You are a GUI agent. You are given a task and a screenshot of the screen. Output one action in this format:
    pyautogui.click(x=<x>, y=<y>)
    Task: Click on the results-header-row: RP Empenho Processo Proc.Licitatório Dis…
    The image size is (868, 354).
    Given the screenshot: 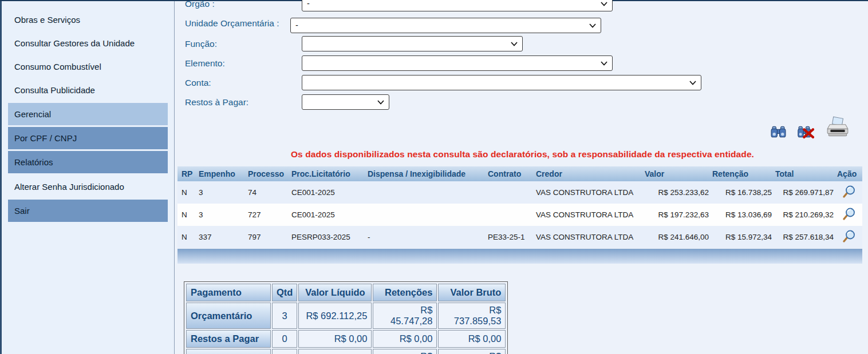 What is the action you would take?
    pyautogui.click(x=520, y=174)
    